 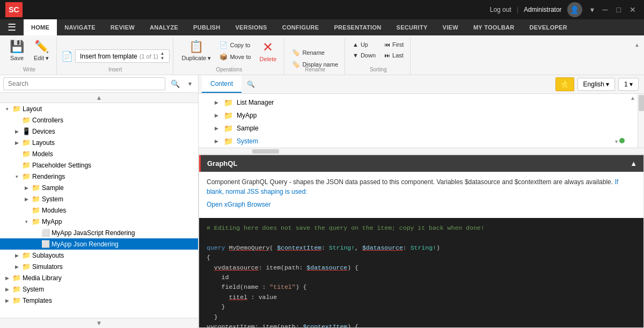 I want to click on insert-arrows: ▲ ▼, so click(x=163, y=56).